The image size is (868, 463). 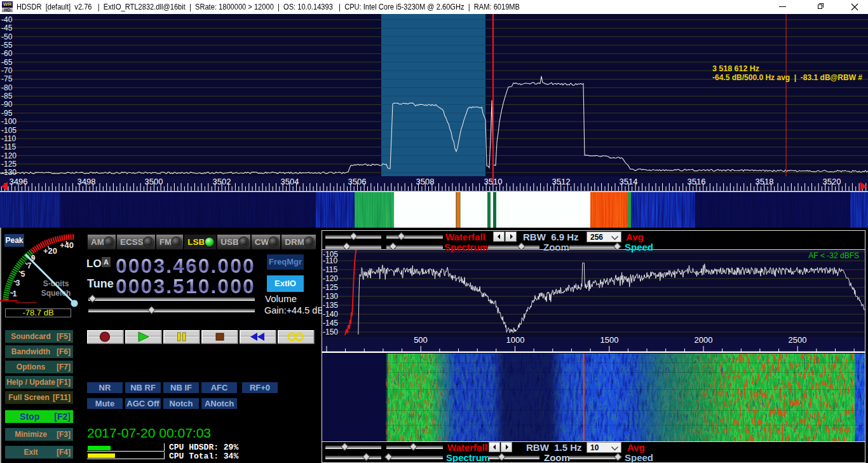 What do you see at coordinates (7, 79) in the screenshot?
I see `svg-text: -75` at bounding box center [7, 79].